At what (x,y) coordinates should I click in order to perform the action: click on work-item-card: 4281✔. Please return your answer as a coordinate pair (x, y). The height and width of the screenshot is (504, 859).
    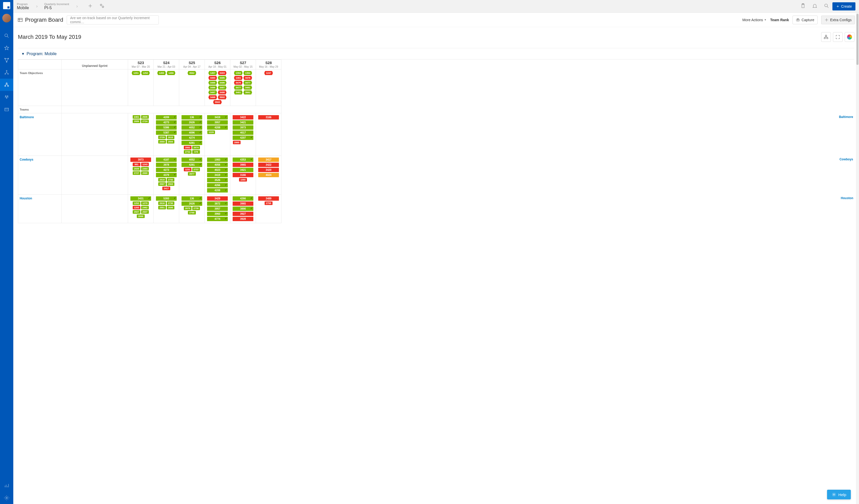
    Looking at the image, I should click on (192, 165).